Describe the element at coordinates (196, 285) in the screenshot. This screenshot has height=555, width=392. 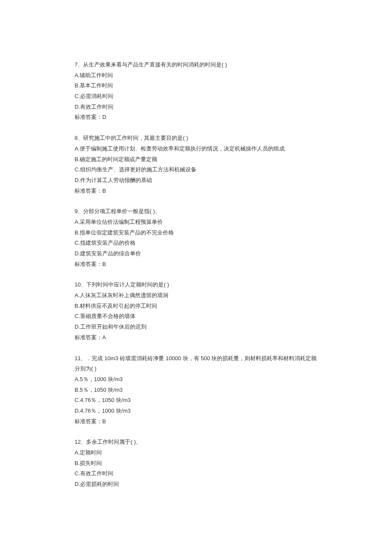
I see `question-stem: 10、下列时间中应计人定额时间的是( )` at that location.